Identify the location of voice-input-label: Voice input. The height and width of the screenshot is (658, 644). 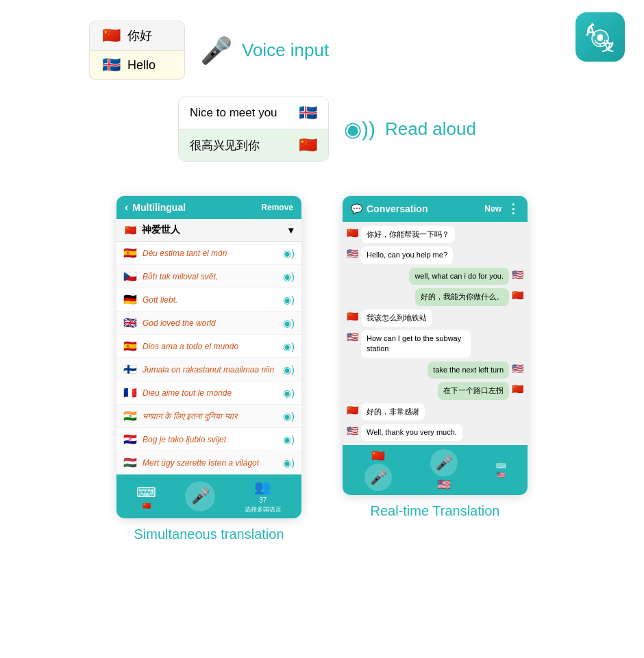
(285, 51).